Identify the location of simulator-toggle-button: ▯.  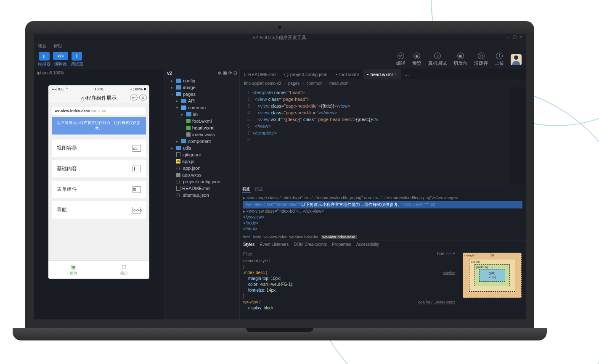
(44, 56).